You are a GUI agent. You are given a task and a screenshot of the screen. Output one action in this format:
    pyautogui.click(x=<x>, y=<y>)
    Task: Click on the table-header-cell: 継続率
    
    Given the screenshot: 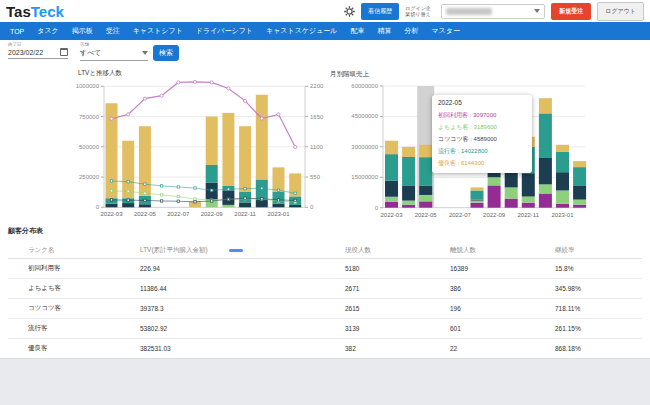 What is the action you would take?
    pyautogui.click(x=598, y=250)
    